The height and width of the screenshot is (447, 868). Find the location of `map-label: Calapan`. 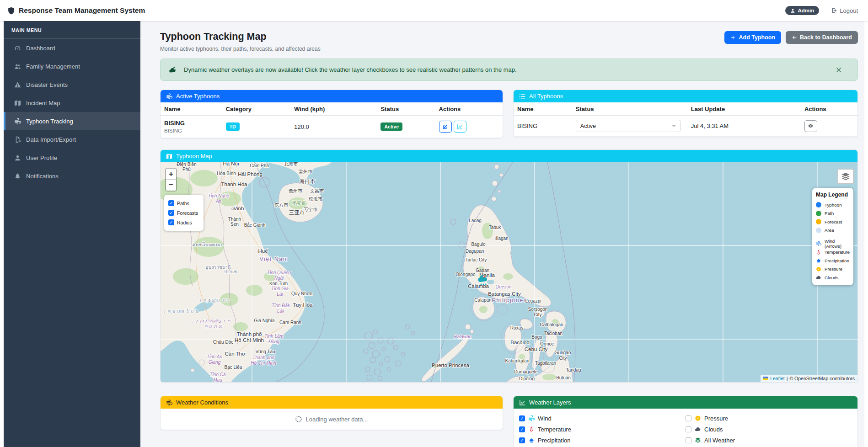

map-label: Calapan is located at coordinates (483, 300).